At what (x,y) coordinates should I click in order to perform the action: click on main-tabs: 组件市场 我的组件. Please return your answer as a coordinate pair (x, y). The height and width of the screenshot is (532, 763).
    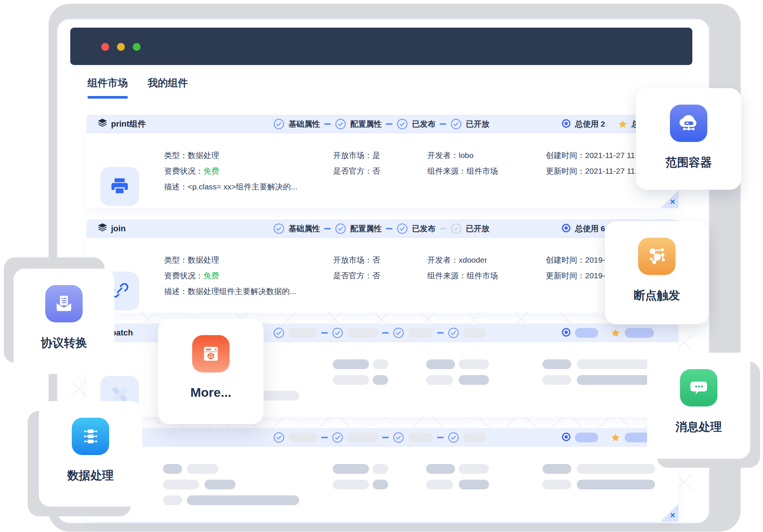
    Looking at the image, I should click on (138, 87).